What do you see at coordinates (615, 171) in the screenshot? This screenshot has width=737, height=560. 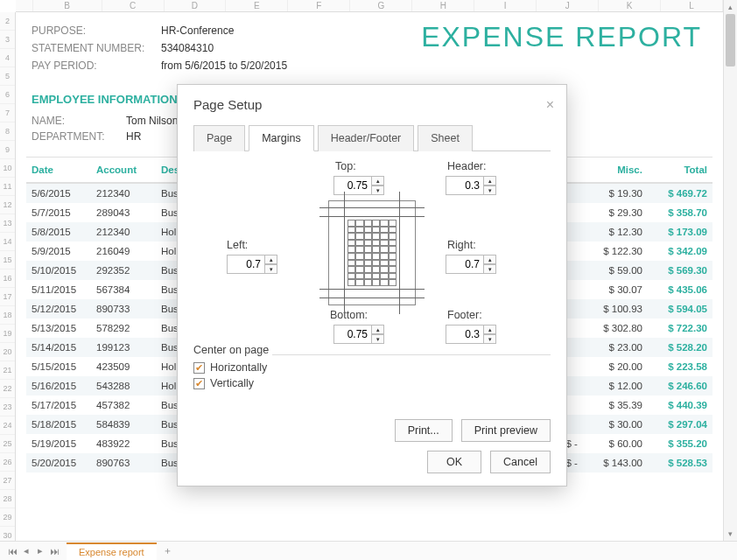 I see `col-misc: Misc.` at bounding box center [615, 171].